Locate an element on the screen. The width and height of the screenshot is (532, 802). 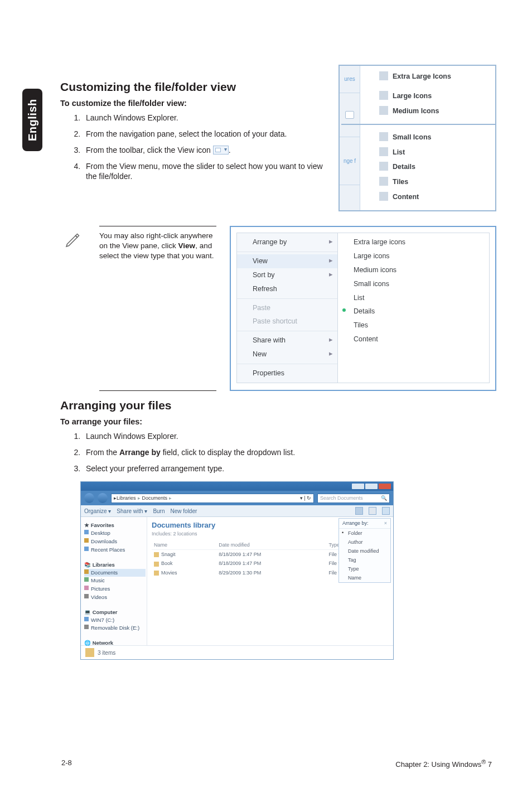
explorer-sidebar: ★ Favorites Desktop Downloads Recent Pla… is located at coordinates (114, 581).